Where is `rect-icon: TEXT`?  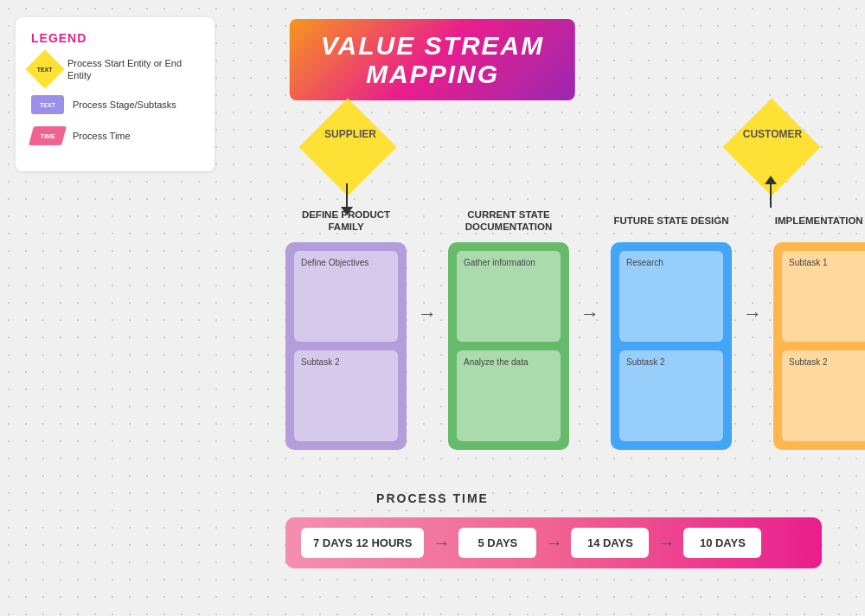
rect-icon: TEXT is located at coordinates (48, 105).